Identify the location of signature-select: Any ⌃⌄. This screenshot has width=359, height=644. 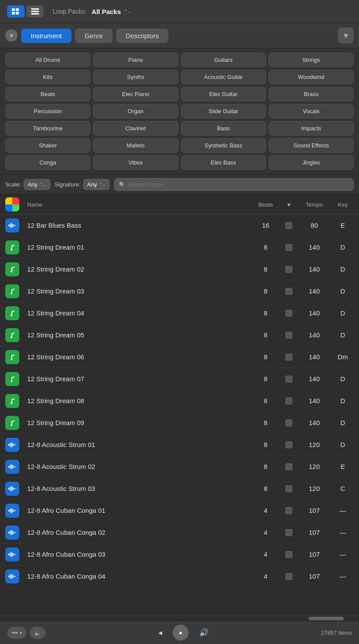
(96, 184).